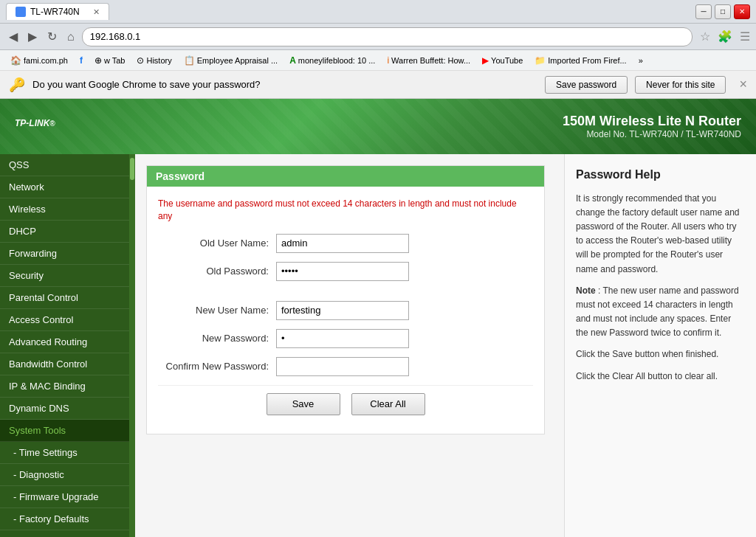  Describe the element at coordinates (337, 60) in the screenshot. I see `bookmark-label: moneylifeblood: 10 ...` at that location.